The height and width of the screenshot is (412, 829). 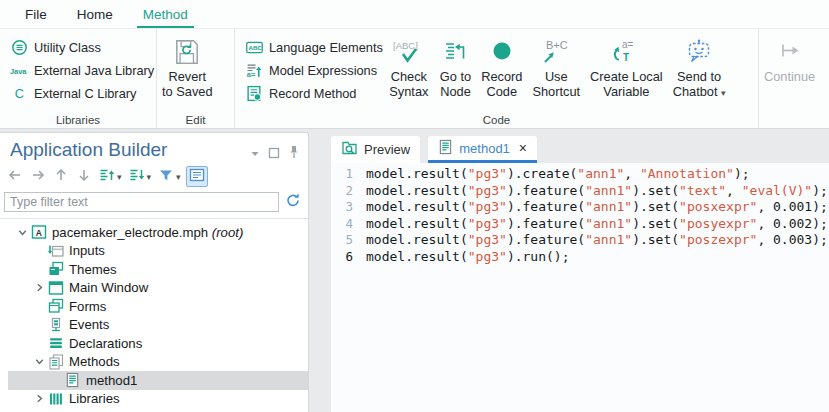 I want to click on ribbon-item-language-elements: ABCLanguage Elements, so click(x=314, y=48).